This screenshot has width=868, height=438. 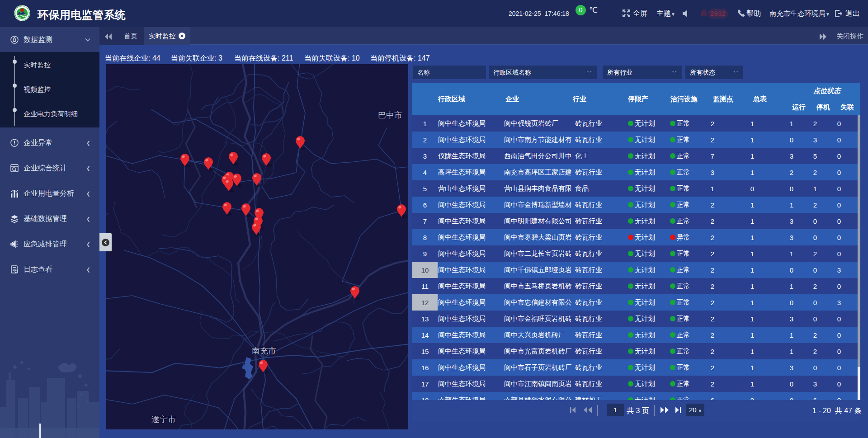 What do you see at coordinates (22, 19) in the screenshot?
I see `svg-text: 环保监管` at bounding box center [22, 19].